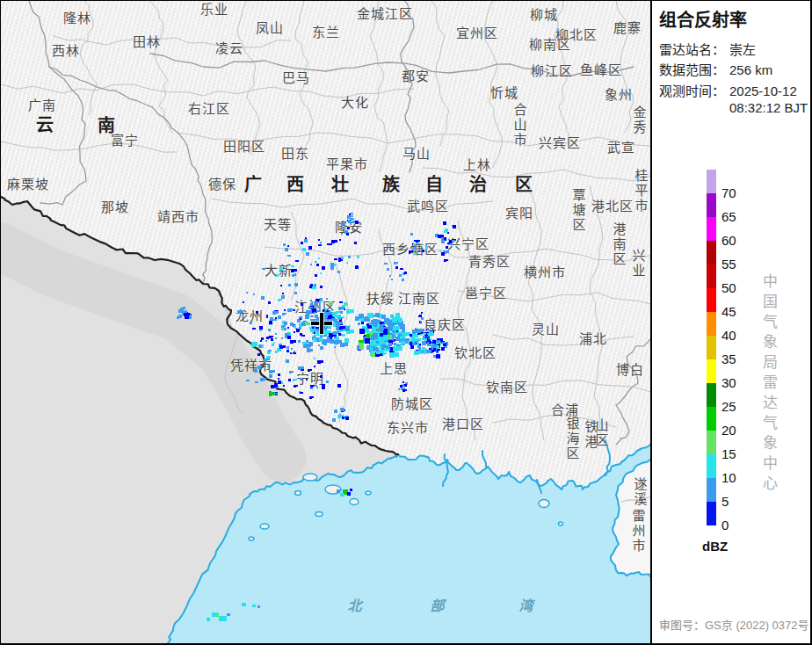 The height and width of the screenshot is (645, 812). I want to click on reflectivity-colorbar, so click(712, 348).